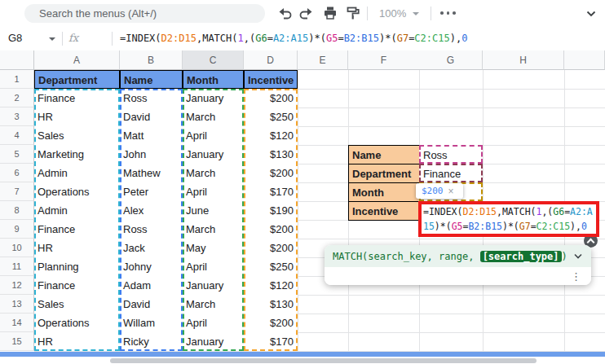  What do you see at coordinates (271, 220) in the screenshot?
I see `range-highlight-d2-d15` at bounding box center [271, 220].